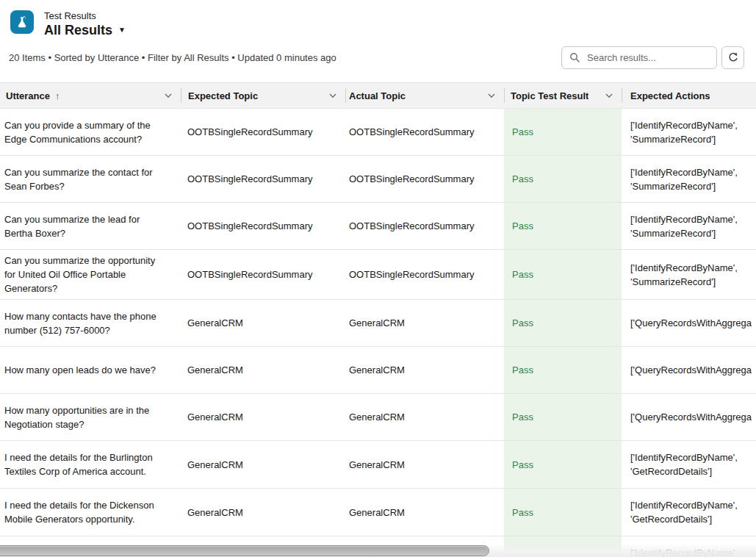 The width and height of the screenshot is (756, 557). What do you see at coordinates (563, 96) in the screenshot?
I see `column-header: Topic Test Result` at bounding box center [563, 96].